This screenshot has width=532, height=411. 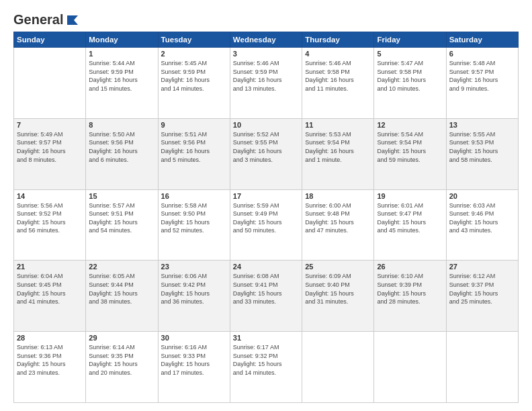 What do you see at coordinates (266, 40) in the screenshot?
I see `col-header-wednesday: Wednesday` at bounding box center [266, 40].